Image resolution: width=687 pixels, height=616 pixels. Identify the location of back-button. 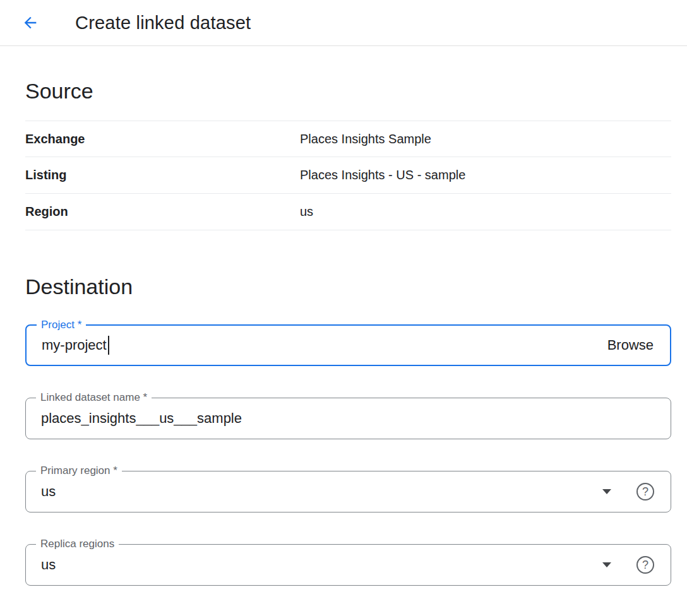
(30, 23).